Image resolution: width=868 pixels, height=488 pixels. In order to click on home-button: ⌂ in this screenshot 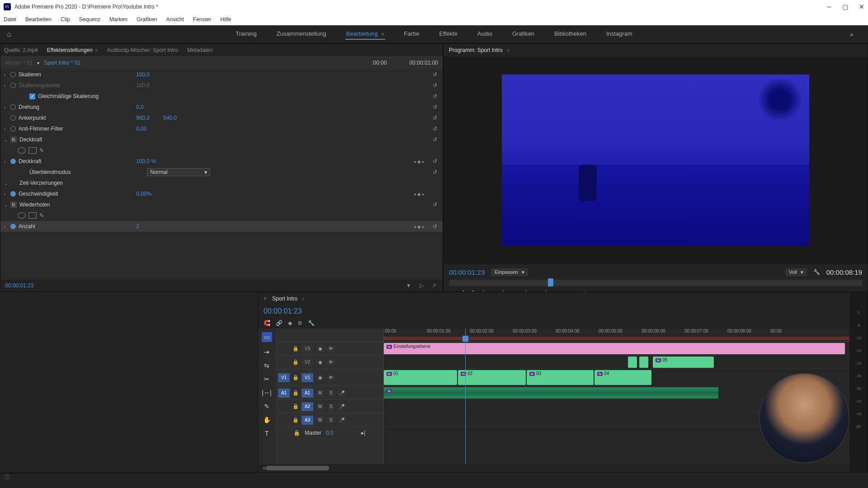, I will do `click(9, 34)`.